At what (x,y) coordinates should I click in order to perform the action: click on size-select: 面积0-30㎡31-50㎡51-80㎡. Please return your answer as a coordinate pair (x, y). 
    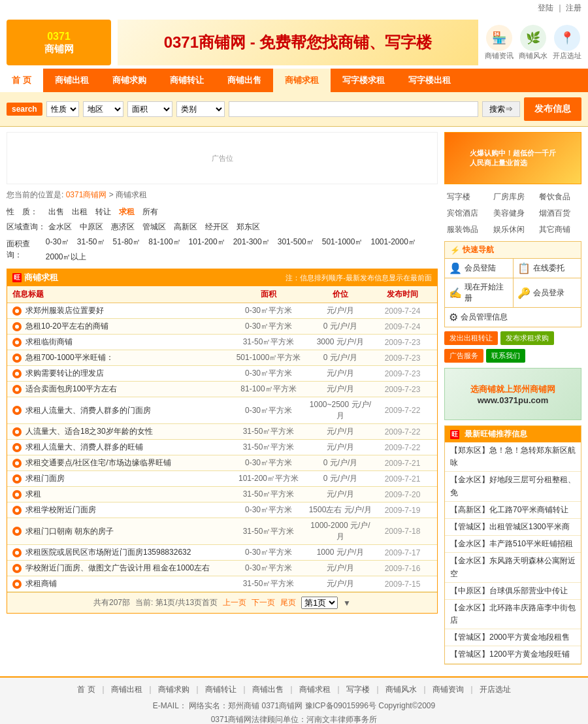
    Looking at the image, I should click on (150, 109).